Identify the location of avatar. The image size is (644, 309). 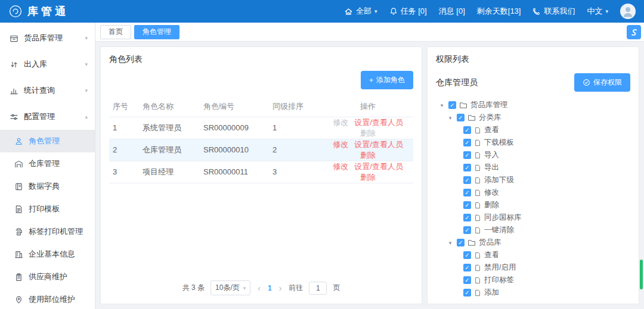
(628, 11).